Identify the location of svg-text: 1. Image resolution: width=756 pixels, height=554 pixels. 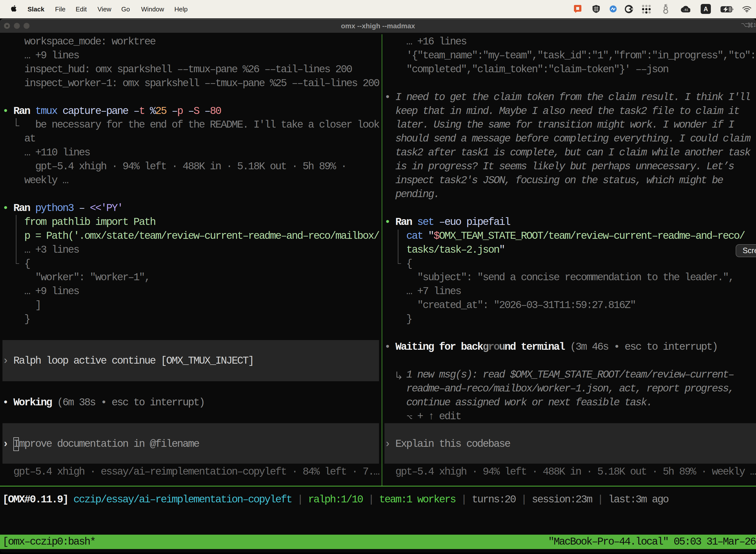
(755, 25).